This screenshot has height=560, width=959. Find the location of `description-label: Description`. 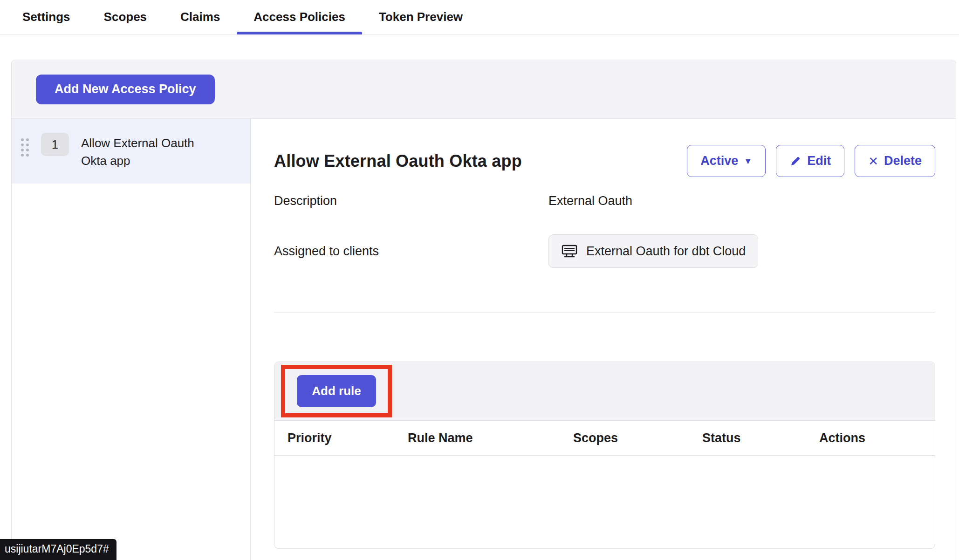

description-label: Description is located at coordinates (411, 201).